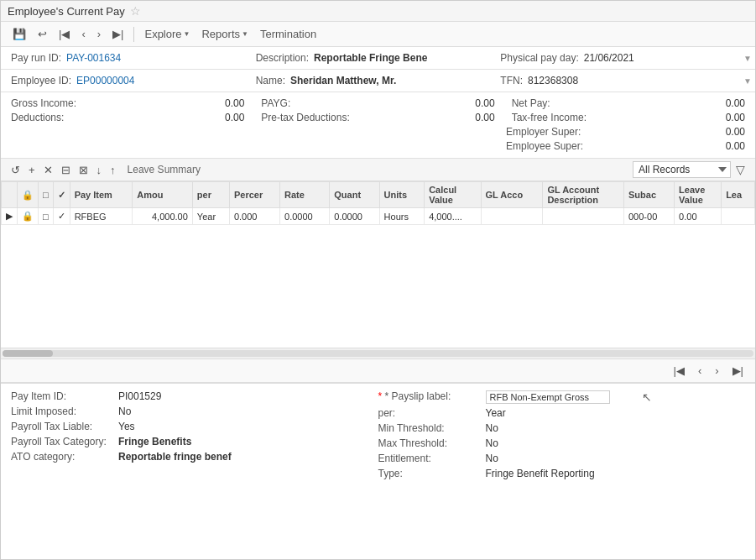  What do you see at coordinates (28, 353) in the screenshot?
I see `scrollbar-thumb` at bounding box center [28, 353].